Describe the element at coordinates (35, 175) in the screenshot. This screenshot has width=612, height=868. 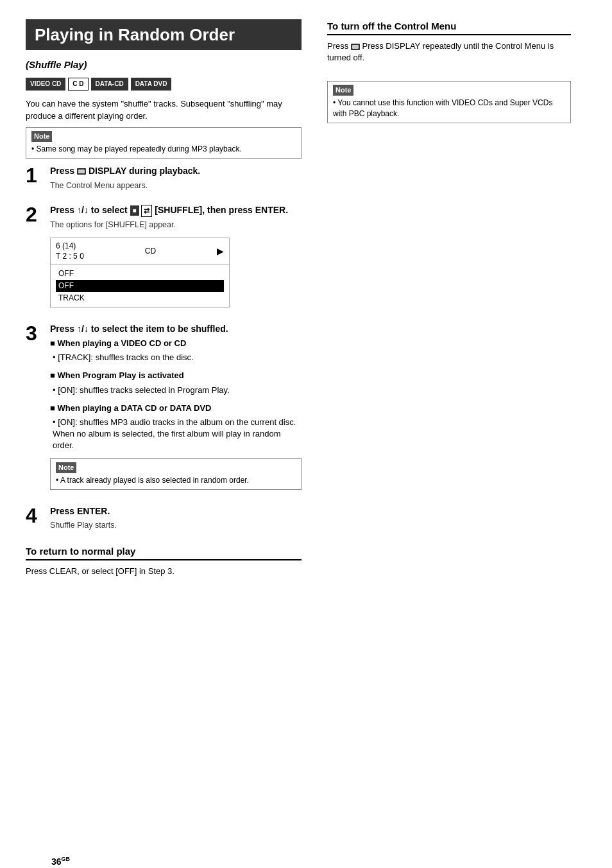
I see `step-1-number: 1` at that location.